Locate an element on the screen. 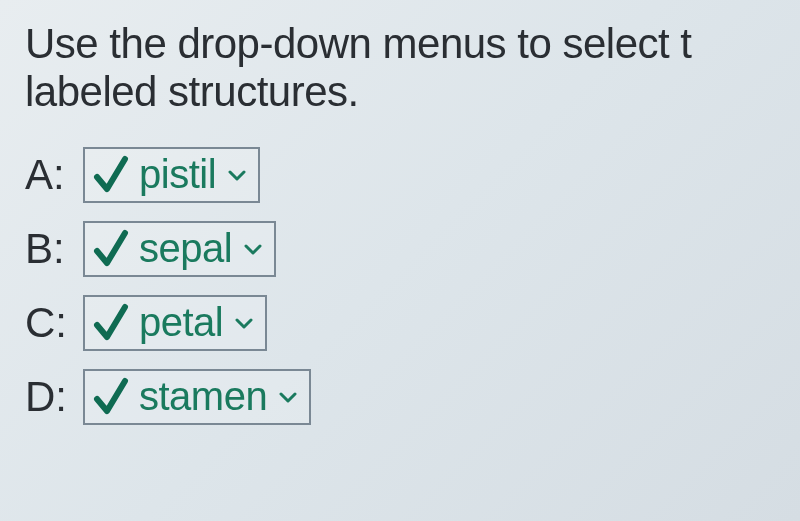  dropdown-value-b: sepal is located at coordinates (186, 248).